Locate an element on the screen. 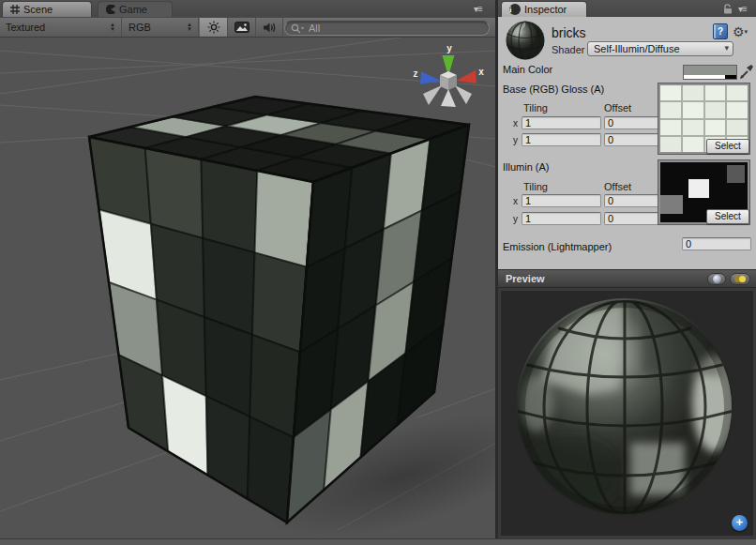 This screenshot has width=756, height=545. bright-light-icon is located at coordinates (743, 280).